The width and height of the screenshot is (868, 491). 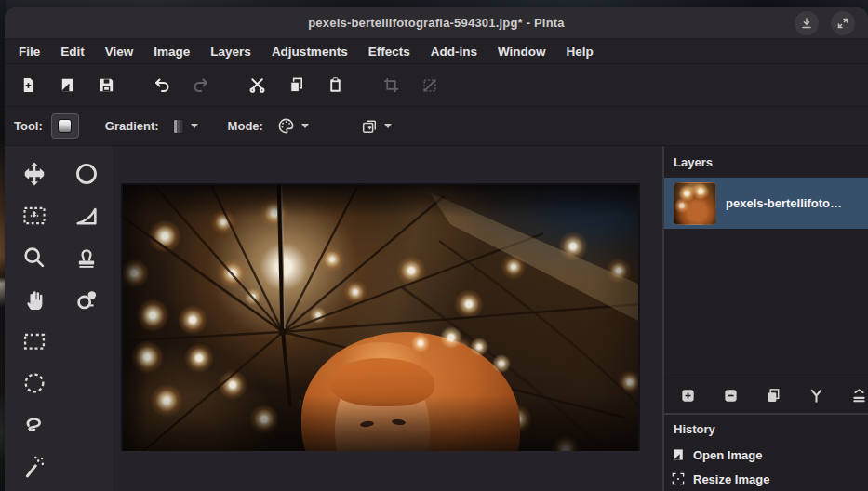 I want to click on history-item-open-image: Open Image, so click(x=767, y=455).